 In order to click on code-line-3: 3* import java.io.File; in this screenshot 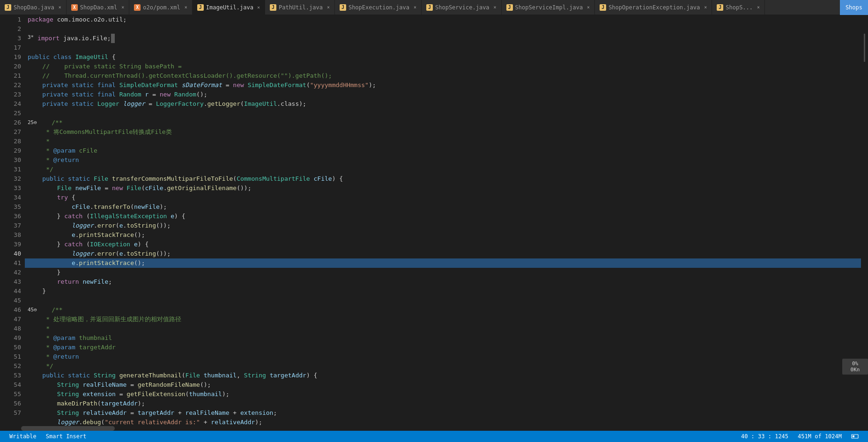, I will do `click(446, 38)`.